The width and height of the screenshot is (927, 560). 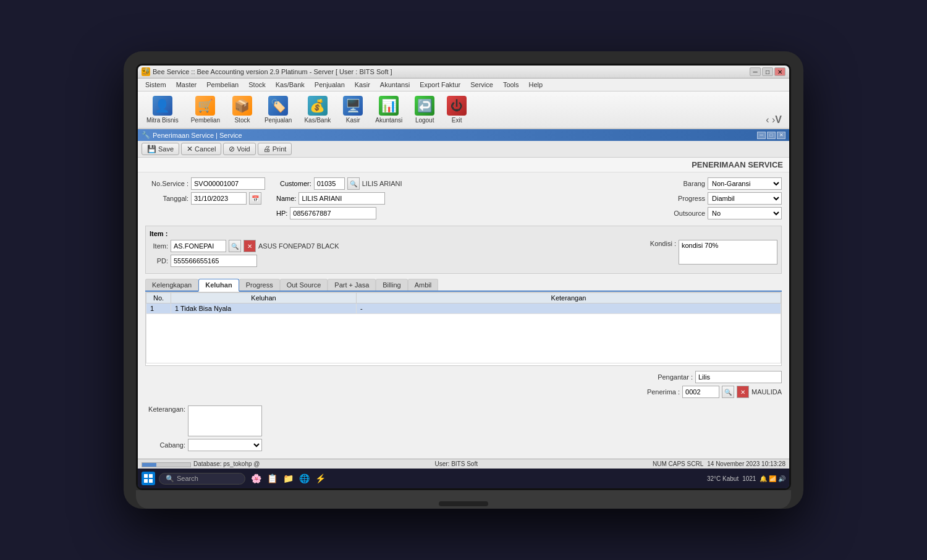 What do you see at coordinates (353, 184) in the screenshot?
I see `customer-search-button: 🔍` at bounding box center [353, 184].